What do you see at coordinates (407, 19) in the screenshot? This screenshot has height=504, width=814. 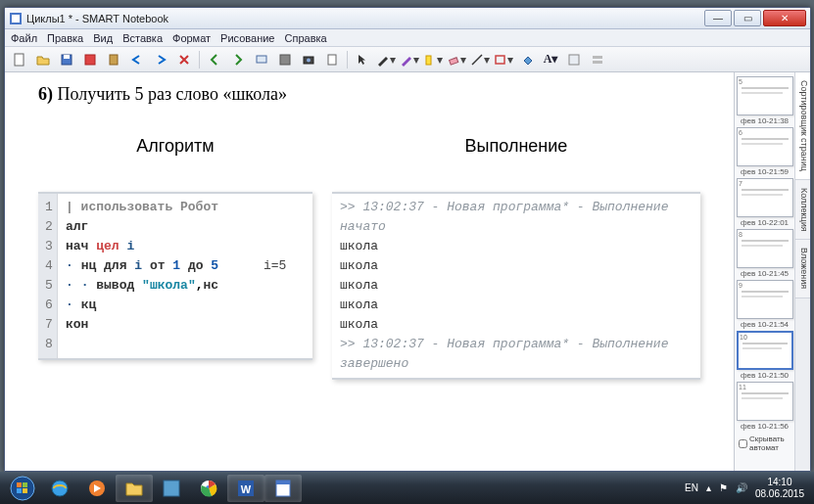 I see `titlebar: Циклы1 * - SMART Notebook — ▭ ✕` at bounding box center [407, 19].